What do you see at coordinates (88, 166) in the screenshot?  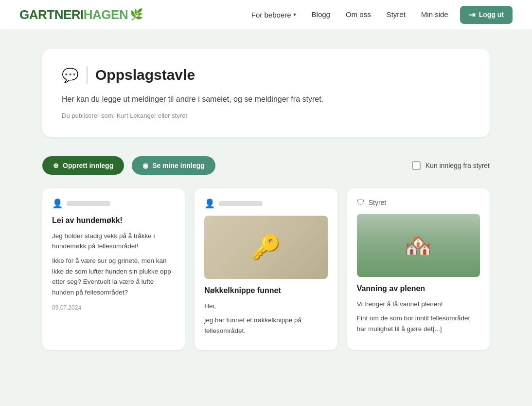 I see `create-post-label: Opprett innlegg` at bounding box center [88, 166].